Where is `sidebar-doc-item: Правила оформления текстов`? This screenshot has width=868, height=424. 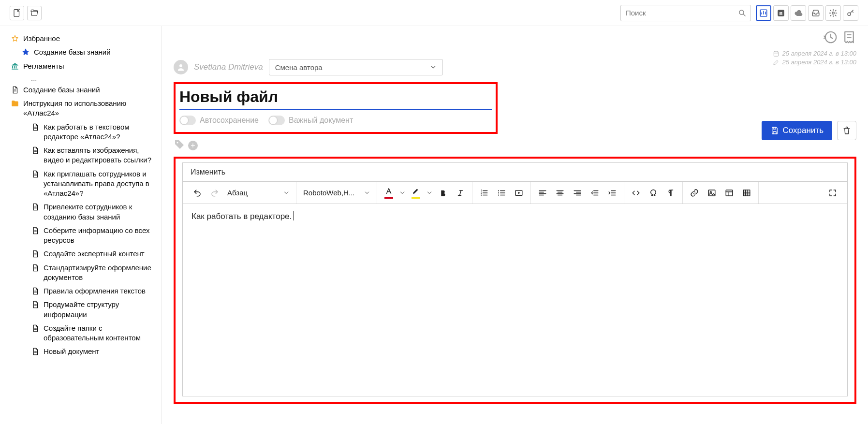 sidebar-doc-item: Правила оформления текстов is located at coordinates (94, 291).